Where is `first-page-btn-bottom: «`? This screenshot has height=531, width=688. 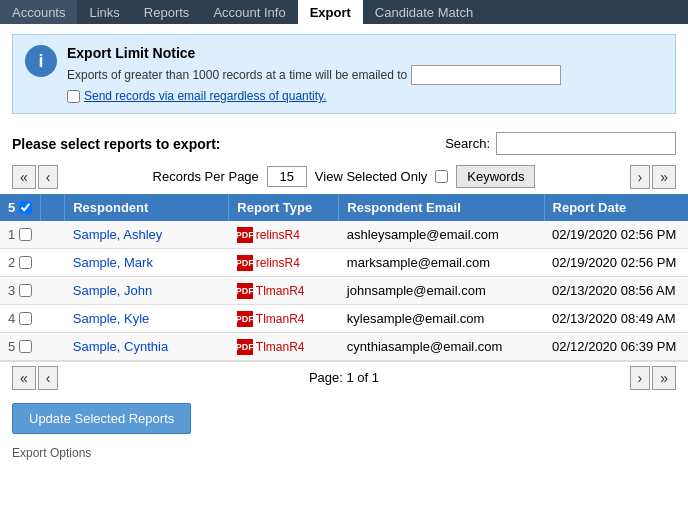
first-page-btn-bottom: « is located at coordinates (24, 378).